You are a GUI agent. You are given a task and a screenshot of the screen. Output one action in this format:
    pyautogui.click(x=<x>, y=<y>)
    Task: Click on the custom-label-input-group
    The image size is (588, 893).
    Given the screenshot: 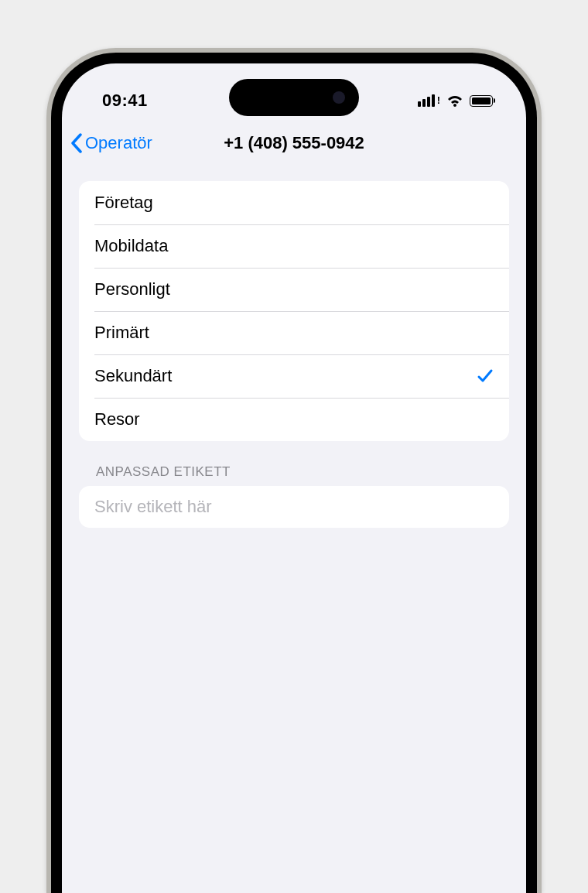 What is the action you would take?
    pyautogui.click(x=294, y=507)
    